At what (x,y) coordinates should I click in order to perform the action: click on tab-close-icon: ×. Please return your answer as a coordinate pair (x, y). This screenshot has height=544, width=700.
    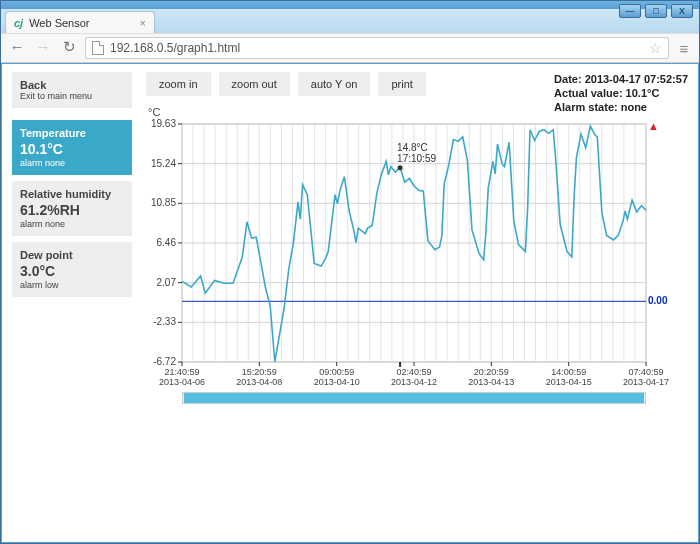
    Looking at the image, I should click on (143, 23).